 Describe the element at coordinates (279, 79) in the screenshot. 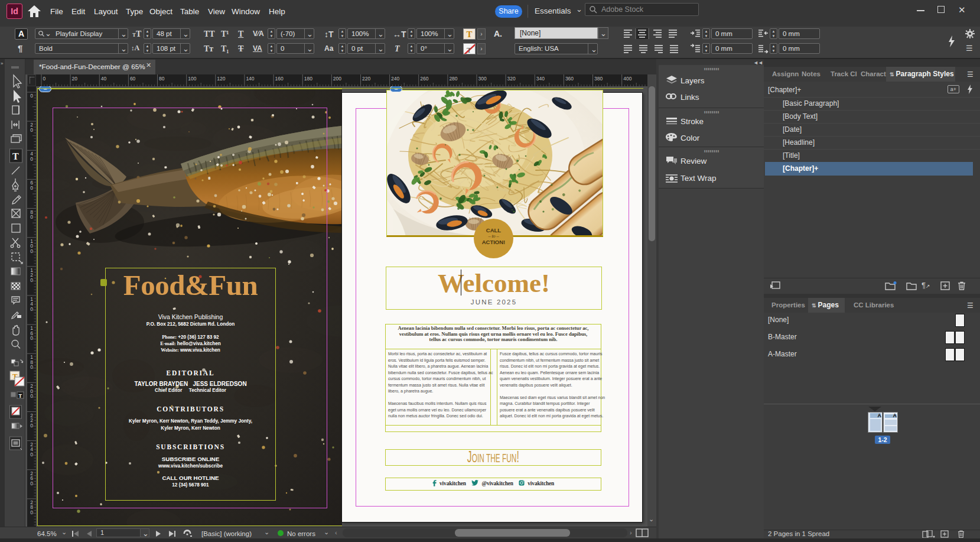

I see `svg-text: 160` at that location.